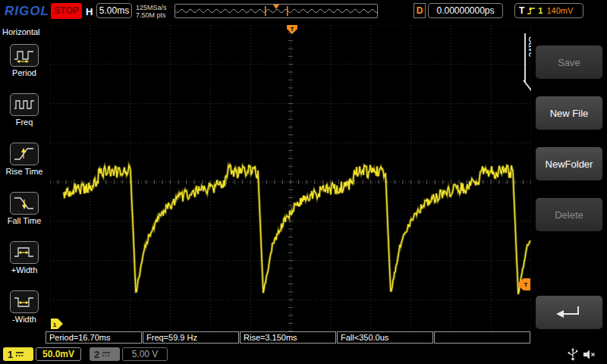 The height and width of the screenshot is (364, 607). What do you see at coordinates (152, 8) in the screenshot?
I see `sample-rate-value: 125MSa/s` at bounding box center [152, 8].